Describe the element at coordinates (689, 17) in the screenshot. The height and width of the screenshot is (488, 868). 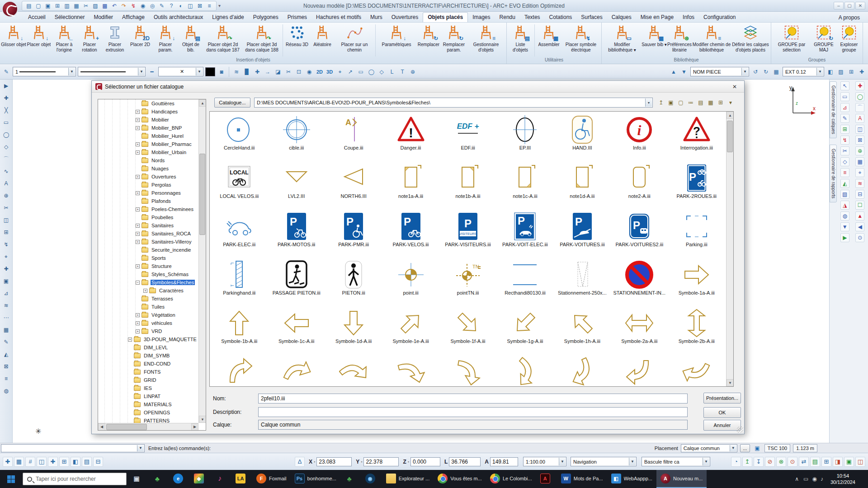
I see `menu-tab: Infos` at that location.